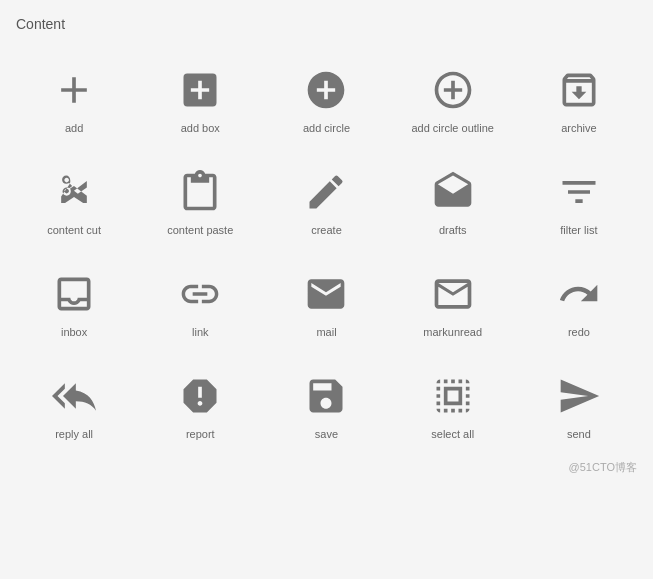 The image size is (653, 579). What do you see at coordinates (200, 434) in the screenshot?
I see `report-label: report` at bounding box center [200, 434].